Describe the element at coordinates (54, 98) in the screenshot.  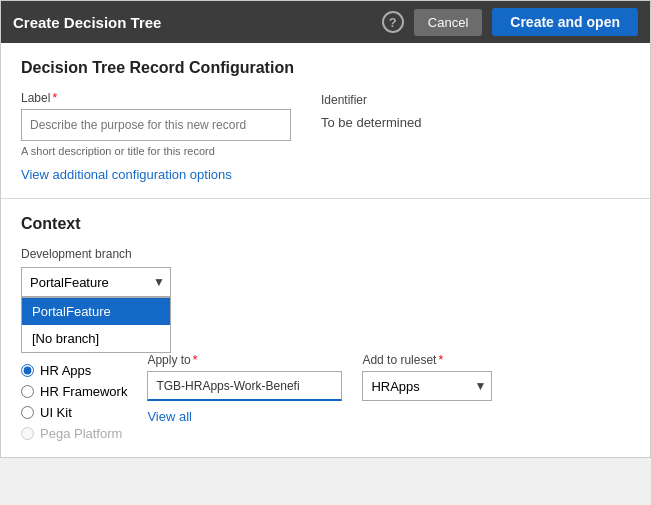
I see `required-star: *` at that location.